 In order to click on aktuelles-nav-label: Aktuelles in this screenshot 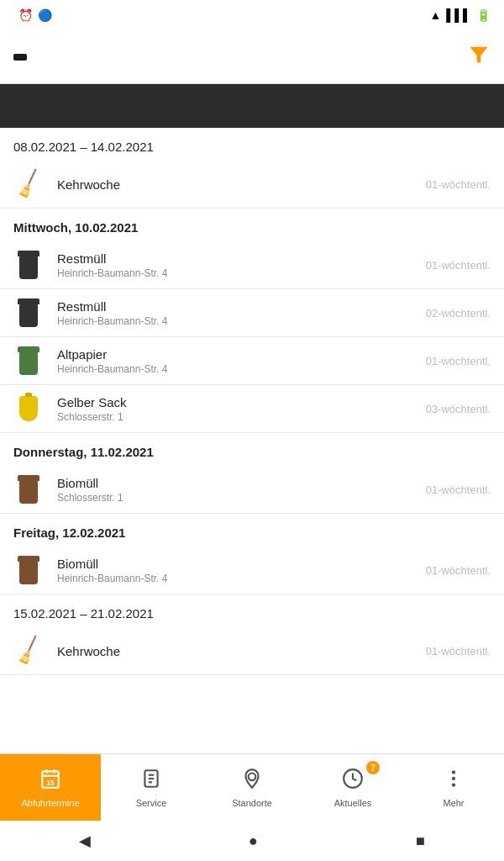, I will do `click(353, 803)`.